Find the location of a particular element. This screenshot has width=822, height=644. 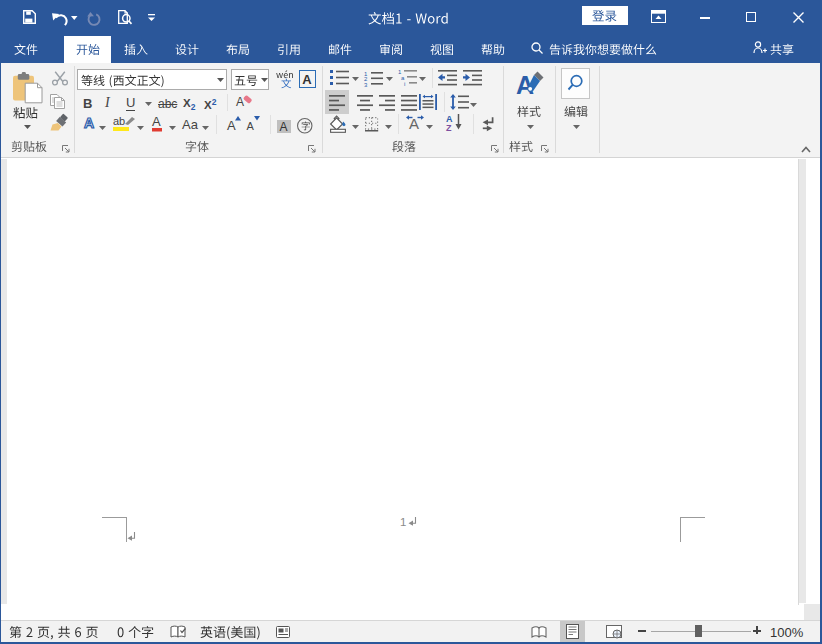

svg-text: Z is located at coordinates (449, 128).